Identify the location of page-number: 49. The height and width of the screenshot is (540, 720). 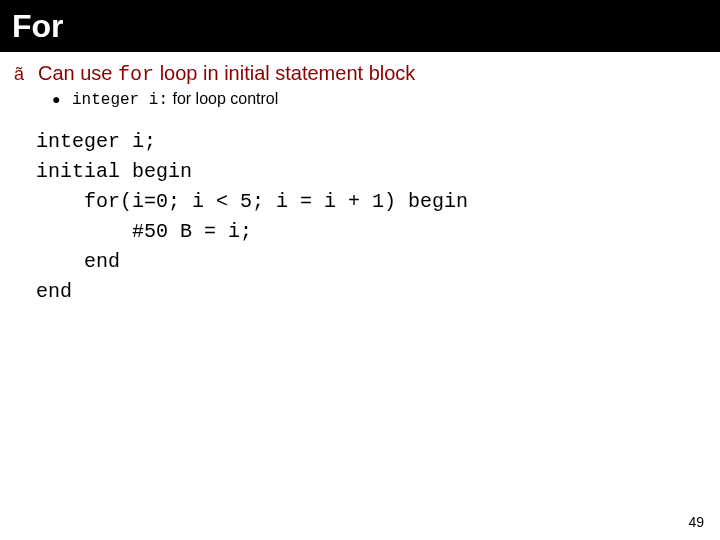
(696, 522).